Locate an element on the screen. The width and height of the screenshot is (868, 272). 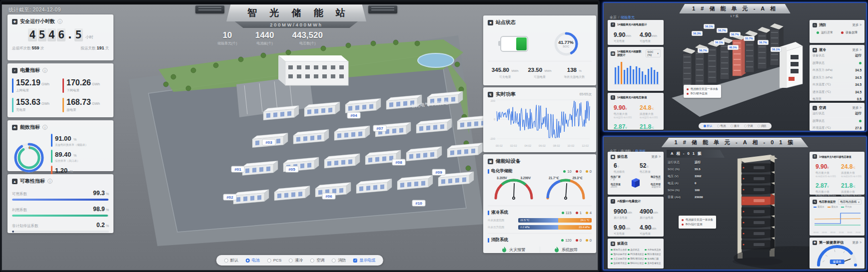
chart-icon: ▤ is located at coordinates (613, 54).